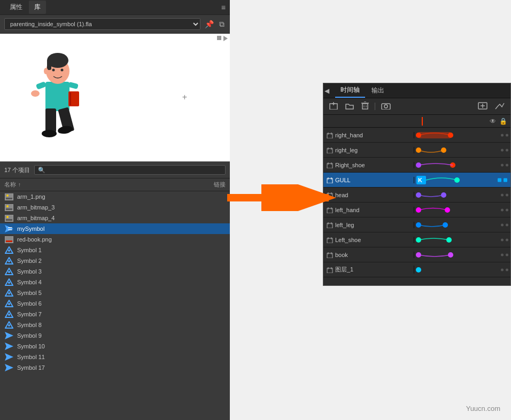  I want to click on layer-name-layer1: 图层_1, so click(369, 269).